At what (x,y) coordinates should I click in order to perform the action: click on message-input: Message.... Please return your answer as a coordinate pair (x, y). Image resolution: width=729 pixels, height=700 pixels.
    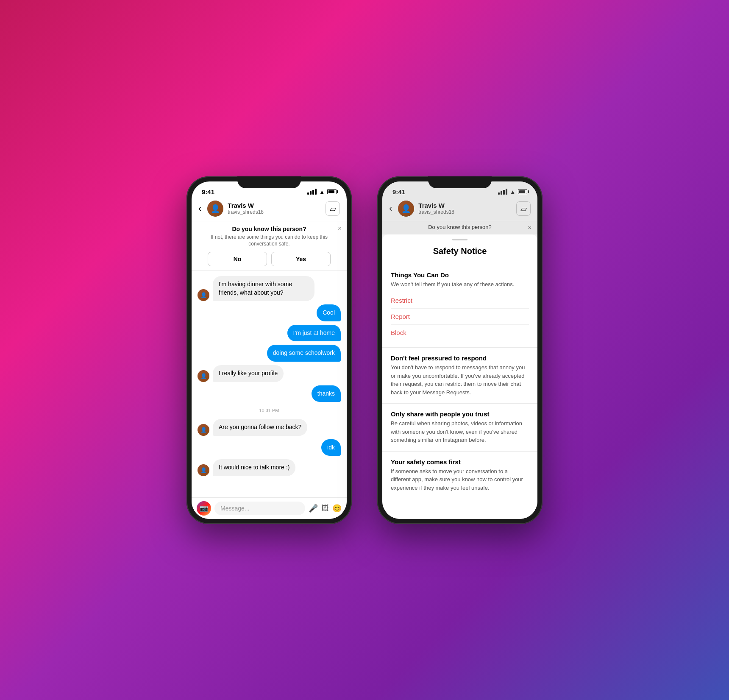
    Looking at the image, I should click on (260, 508).